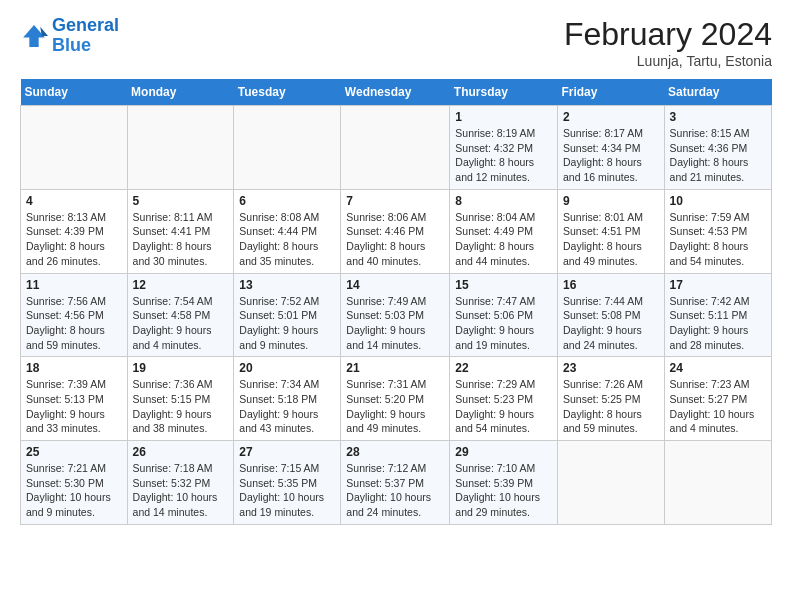  I want to click on day-info: Sunrise: 7:10 AM Sunset: 5:39 PM Dayligh…, so click(504, 490).